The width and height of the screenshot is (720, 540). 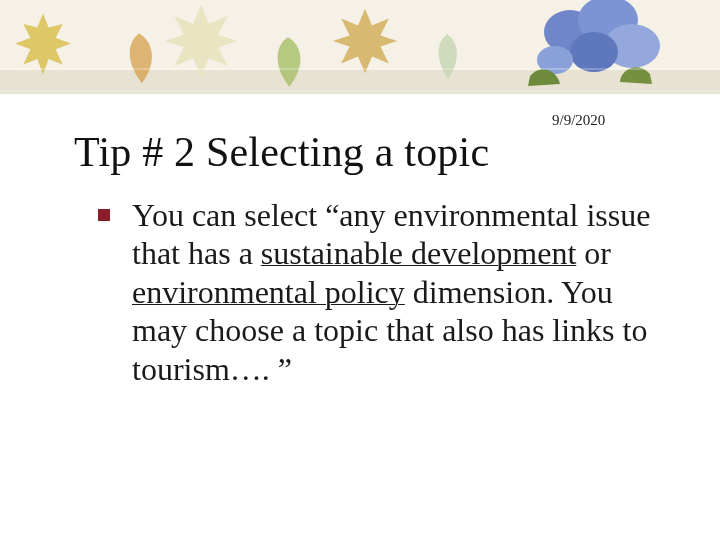 I want to click on slide-title: Tip # 2 Selecting a topic, so click(x=282, y=152).